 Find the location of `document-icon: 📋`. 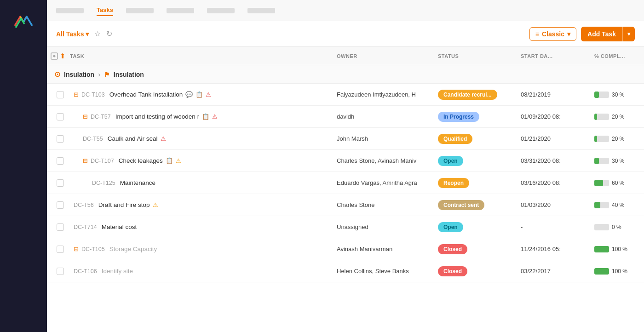

document-icon: 📋 is located at coordinates (206, 117).